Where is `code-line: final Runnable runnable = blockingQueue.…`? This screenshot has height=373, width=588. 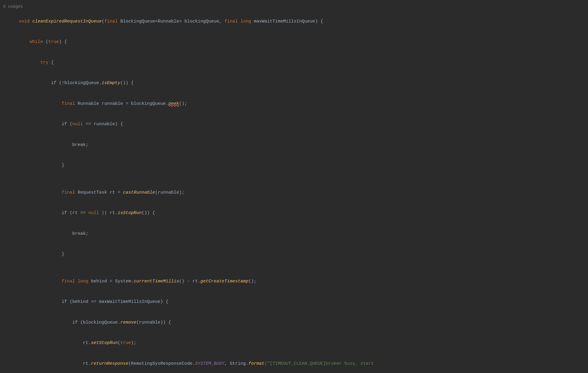 code-line: final Runnable runnable = blockingQueue.… is located at coordinates (294, 104).